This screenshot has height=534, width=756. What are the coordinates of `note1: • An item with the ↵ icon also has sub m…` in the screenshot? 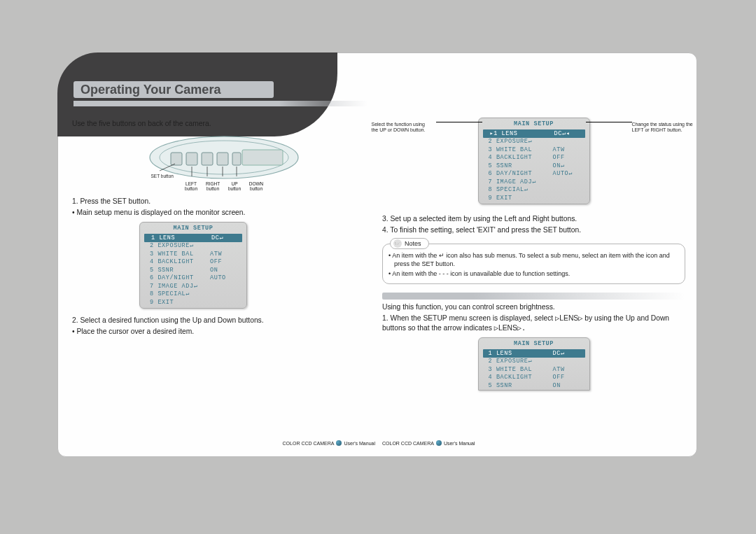 It's located at (533, 260).